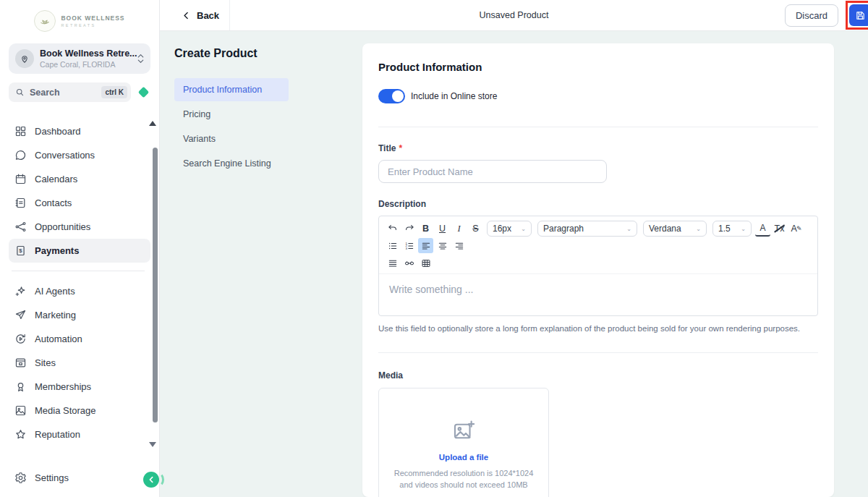  What do you see at coordinates (812, 16) in the screenshot?
I see `discard-button: Discard` at bounding box center [812, 16].